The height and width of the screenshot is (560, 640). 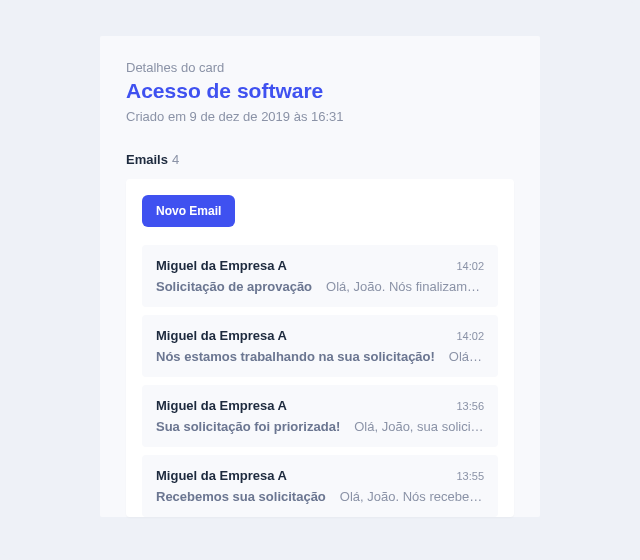 What do you see at coordinates (412, 496) in the screenshot?
I see `email-preview: Olá, João. Nós recebemos a...` at bounding box center [412, 496].